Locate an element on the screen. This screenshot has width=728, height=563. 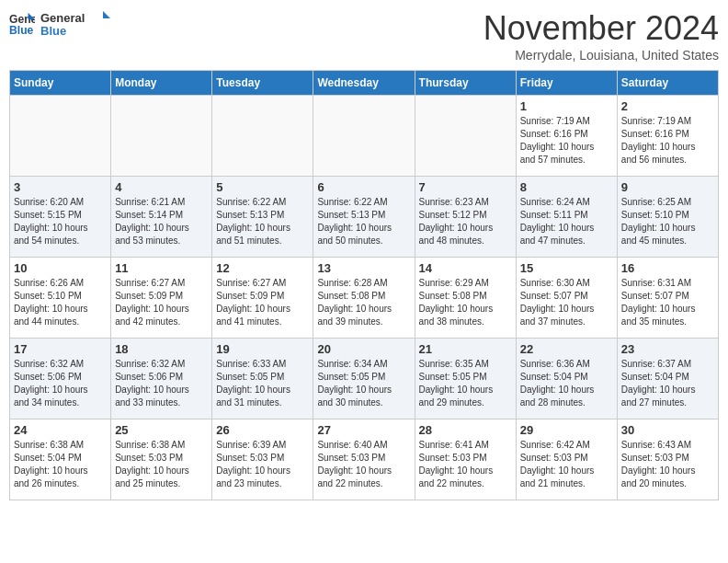
calendar-cell: 24Sunrise: 6:38 AM Sunset: 5:04 PM Dayli… is located at coordinates (61, 460).